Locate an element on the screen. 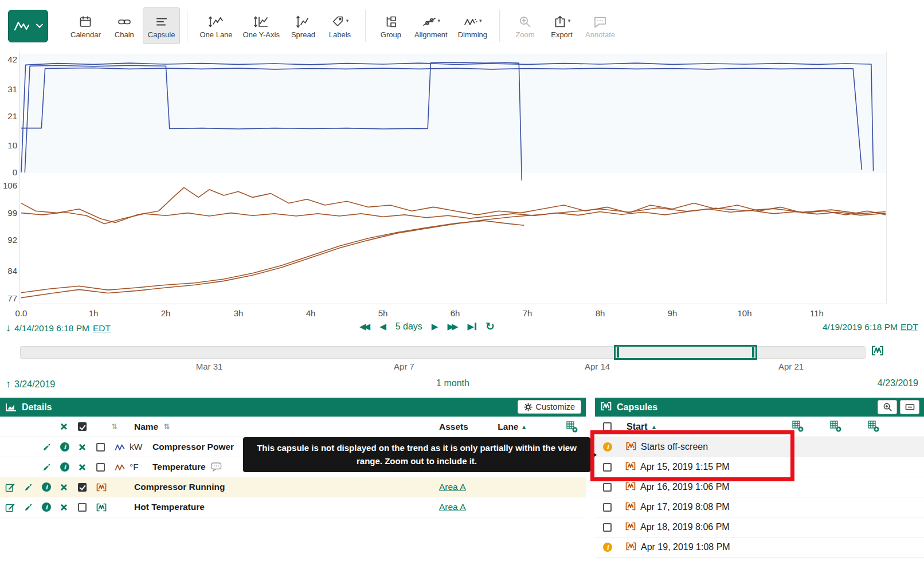  alignment-icon is located at coordinates (429, 22).